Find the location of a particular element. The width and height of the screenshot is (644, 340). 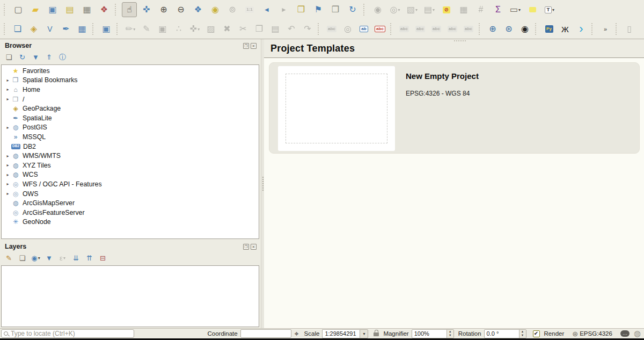

rotation-value: 0.0 ° is located at coordinates (502, 334).